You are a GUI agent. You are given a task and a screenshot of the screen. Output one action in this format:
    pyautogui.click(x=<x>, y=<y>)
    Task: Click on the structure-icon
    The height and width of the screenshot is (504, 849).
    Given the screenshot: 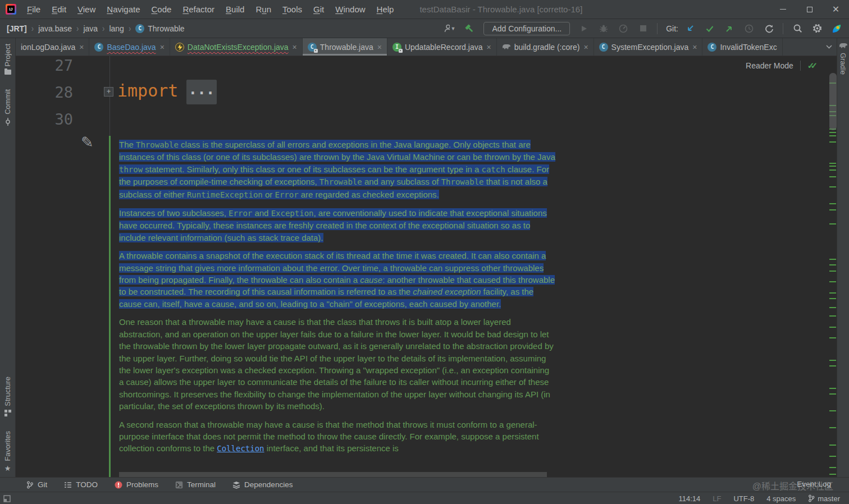 What is the action you would take?
    pyautogui.click(x=8, y=413)
    